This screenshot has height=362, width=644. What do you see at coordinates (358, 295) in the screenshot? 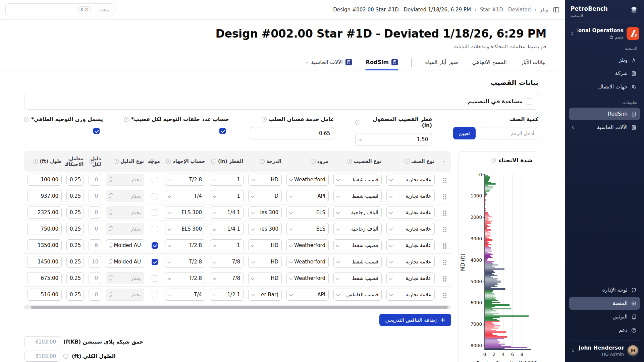
I see `rod-type-select: قضيب الغاطس` at bounding box center [358, 295].